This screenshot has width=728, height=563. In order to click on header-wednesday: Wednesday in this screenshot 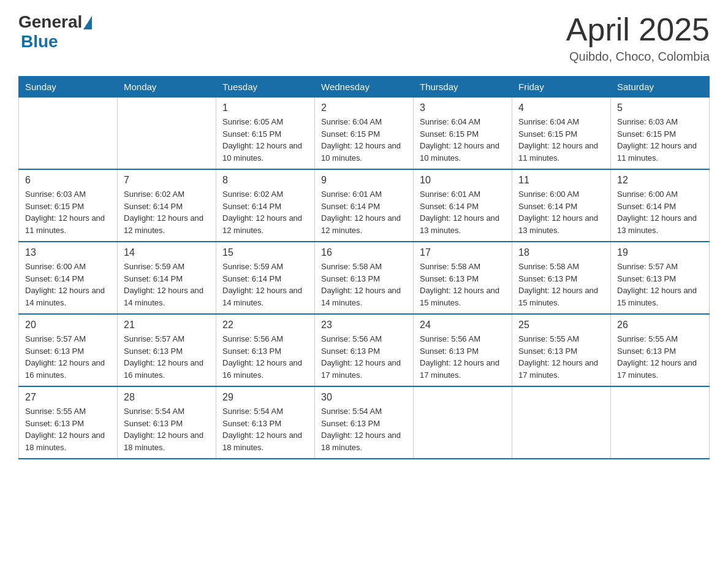, I will do `click(364, 87)`.